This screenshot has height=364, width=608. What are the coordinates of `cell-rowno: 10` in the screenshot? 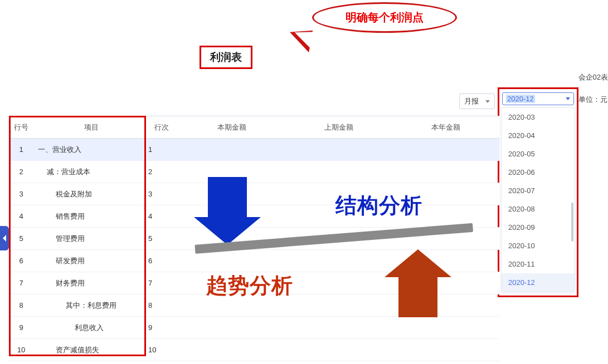 It's located at (21, 350).